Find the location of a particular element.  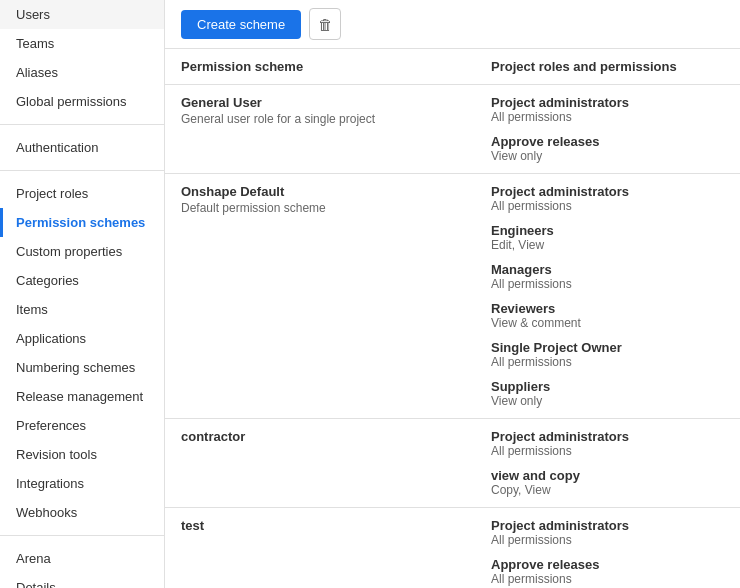

sidebar-item-release-management: Release management is located at coordinates (82, 396).